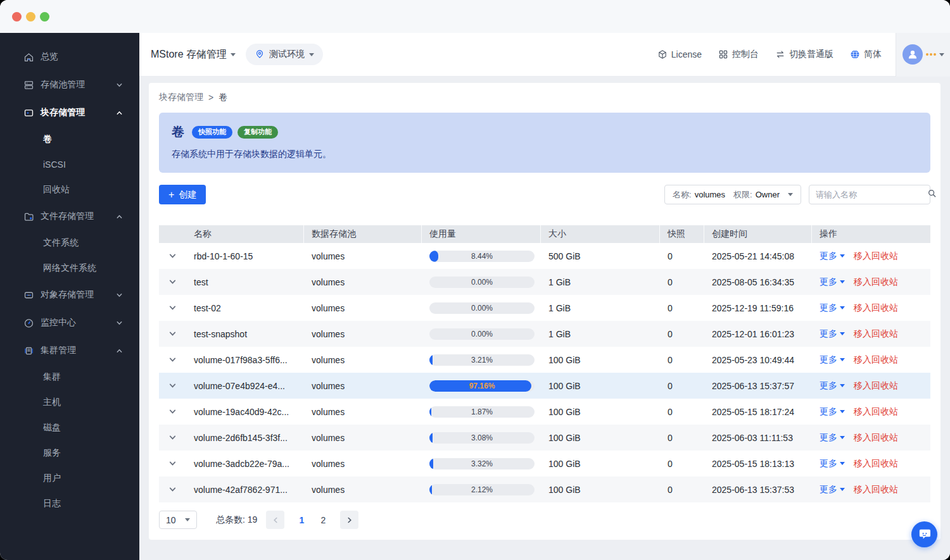 The image size is (950, 560). Describe the element at coordinates (733, 195) in the screenshot. I see `filter-dropdown: 名称: volumes 权限: Owner` at that location.